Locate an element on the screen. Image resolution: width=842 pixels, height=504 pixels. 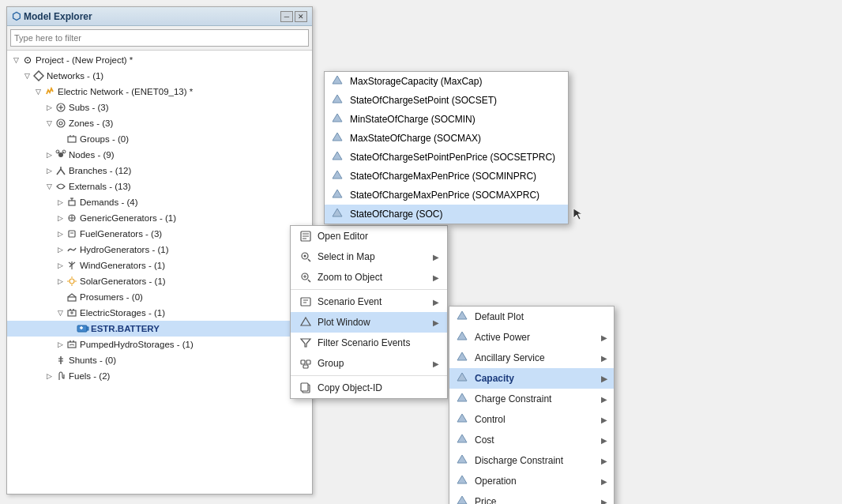
expand-demands: ▷ is located at coordinates (60, 202).